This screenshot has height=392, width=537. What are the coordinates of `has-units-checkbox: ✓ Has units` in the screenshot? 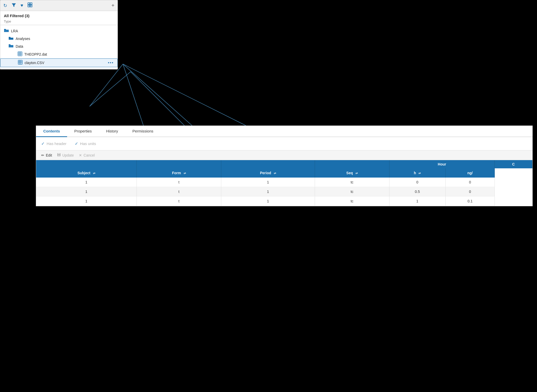 It's located at (86, 143).